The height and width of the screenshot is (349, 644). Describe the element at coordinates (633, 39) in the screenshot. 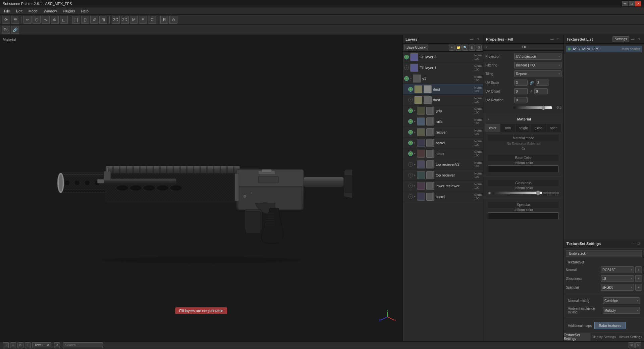

I see `textureset-minimize-btn: —` at that location.